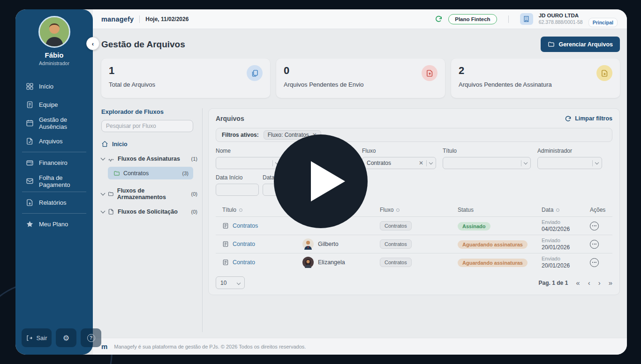  What do you see at coordinates (186, 78) in the screenshot?
I see `stat-card-total: 1 Total de Arquivos` at bounding box center [186, 78].